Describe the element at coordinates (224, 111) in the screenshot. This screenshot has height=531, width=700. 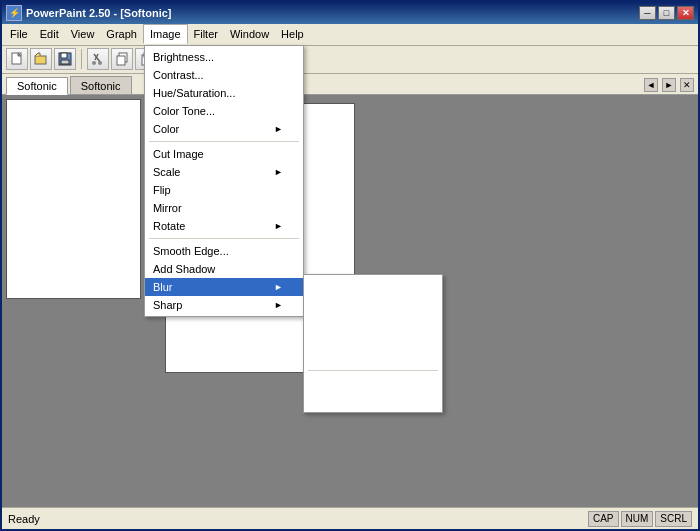
I see `menu-color-tone: Color Tone...` at that location.